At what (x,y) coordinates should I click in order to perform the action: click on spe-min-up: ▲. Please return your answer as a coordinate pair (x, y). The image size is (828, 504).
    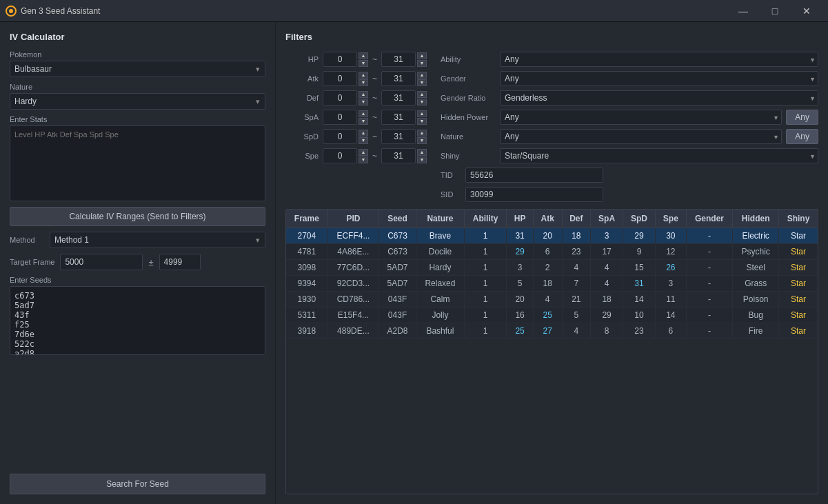
    Looking at the image, I should click on (363, 152).